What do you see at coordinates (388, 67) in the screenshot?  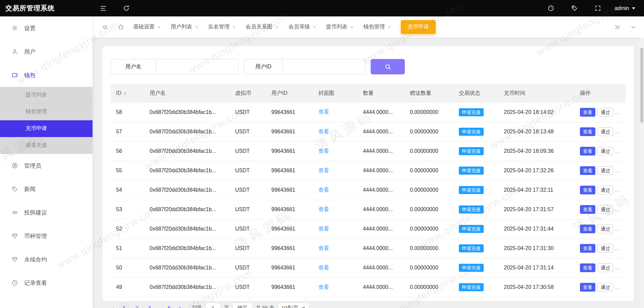 I see `search-button` at bounding box center [388, 67].